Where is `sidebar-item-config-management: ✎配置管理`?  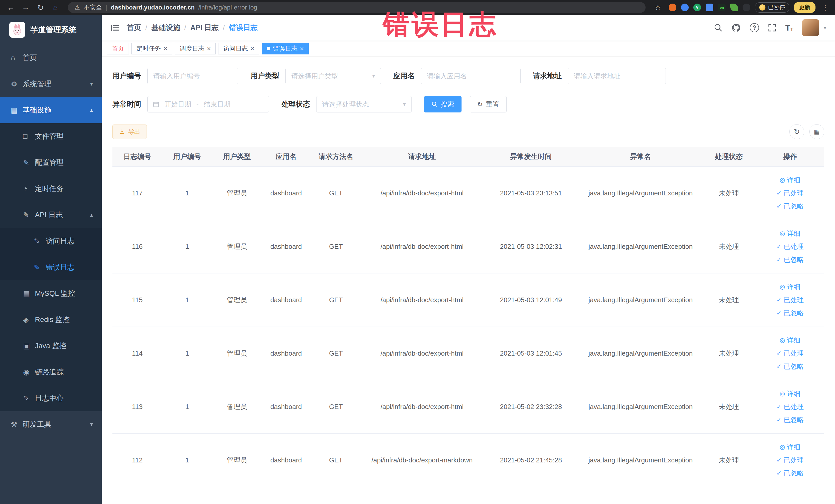 sidebar-item-config-management: ✎配置管理 is located at coordinates (51, 163).